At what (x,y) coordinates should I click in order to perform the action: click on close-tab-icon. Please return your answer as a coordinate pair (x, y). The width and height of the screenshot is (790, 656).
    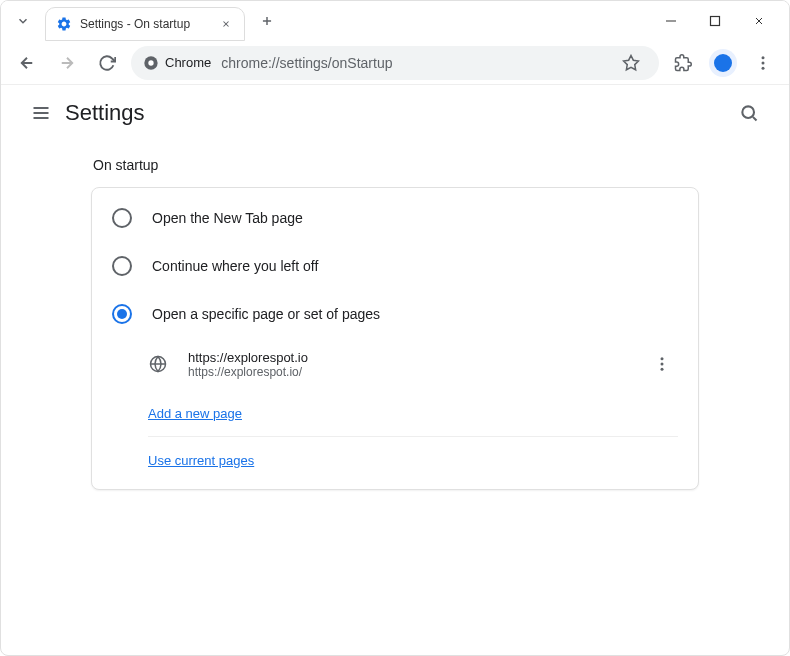
    Looking at the image, I should click on (226, 24).